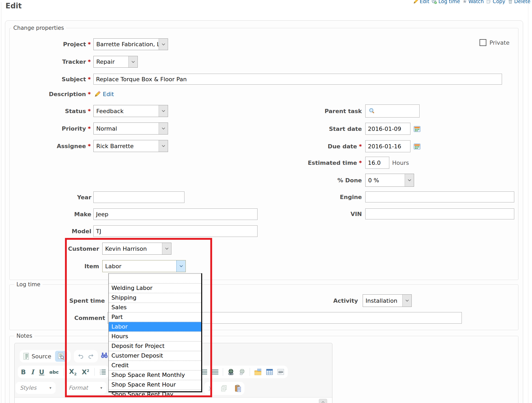 The width and height of the screenshot is (532, 403). I want to click on styles-combo: Styles ▾, so click(35, 388).